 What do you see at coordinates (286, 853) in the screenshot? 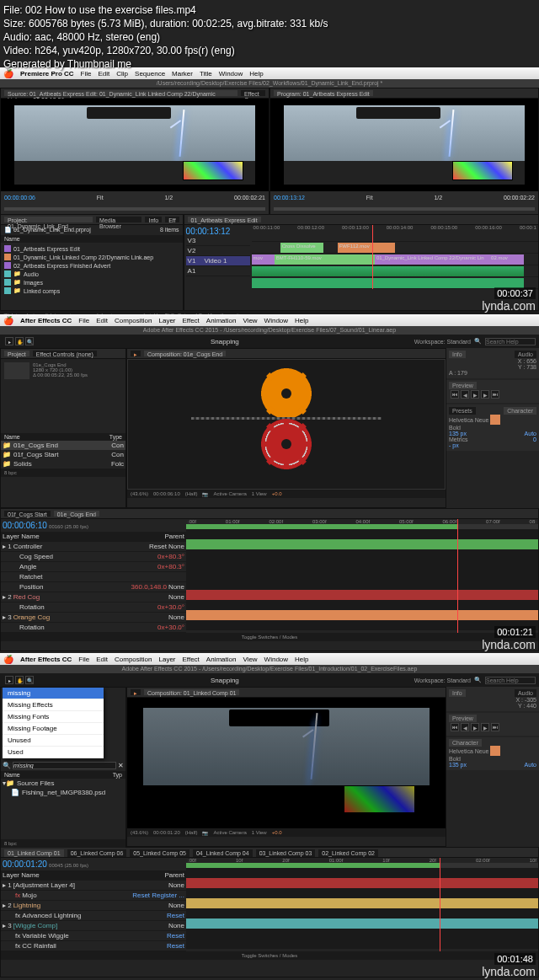
I see `tl-tab: 03_Linked Comp 03` at bounding box center [286, 853].